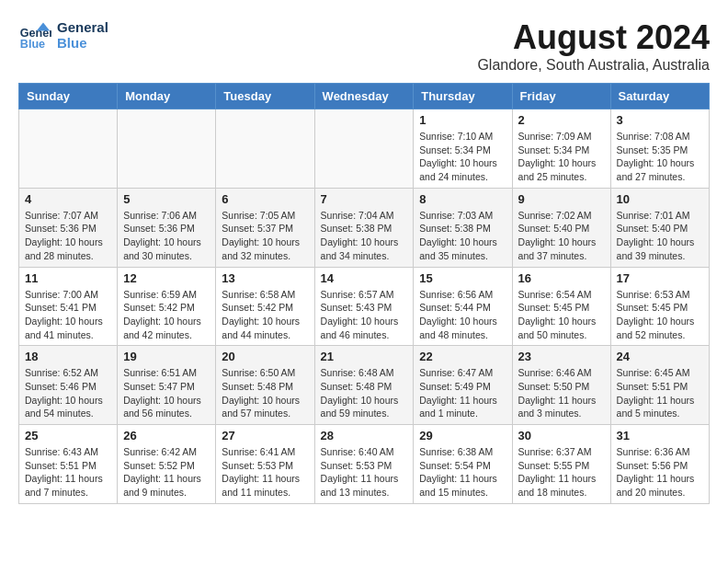  What do you see at coordinates (33, 44) in the screenshot?
I see `svg-text: Blue` at bounding box center [33, 44].